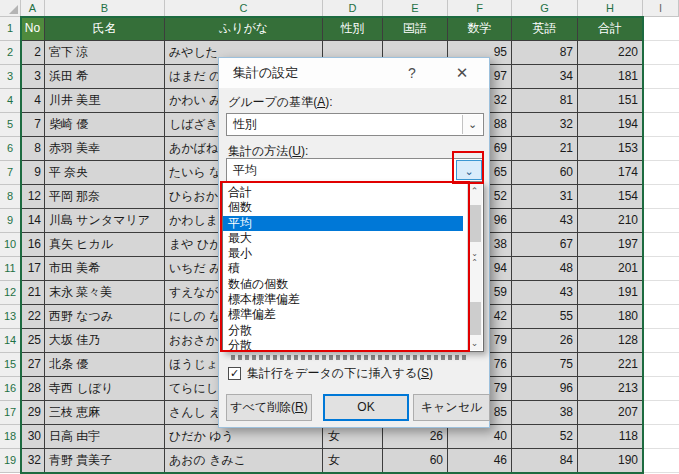  Describe the element at coordinates (105, 269) in the screenshot. I see `cell: 市田 美希` at that location.